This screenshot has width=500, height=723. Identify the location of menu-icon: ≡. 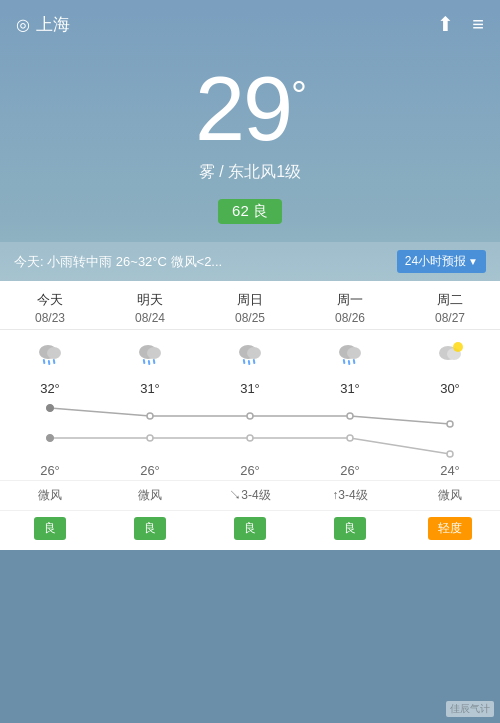
(478, 24).